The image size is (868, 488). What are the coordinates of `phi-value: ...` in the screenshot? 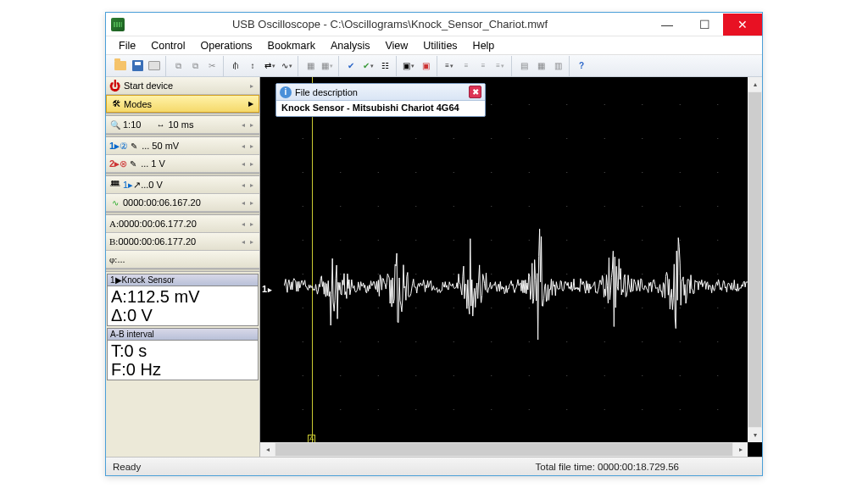 It's located at (120, 259).